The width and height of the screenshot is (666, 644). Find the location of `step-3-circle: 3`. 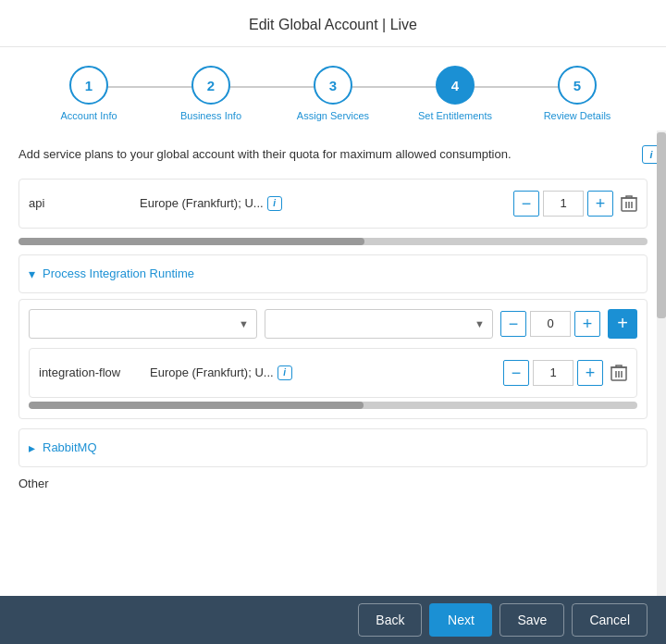

step-3-circle: 3 is located at coordinates (333, 85).